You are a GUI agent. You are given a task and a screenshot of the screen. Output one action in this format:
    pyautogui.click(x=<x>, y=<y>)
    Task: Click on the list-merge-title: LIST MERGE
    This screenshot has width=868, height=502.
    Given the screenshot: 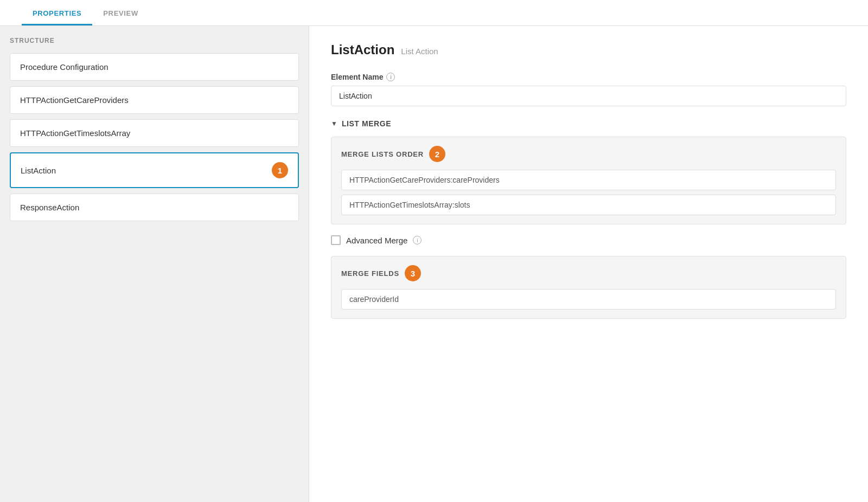 What is the action you would take?
    pyautogui.click(x=367, y=124)
    